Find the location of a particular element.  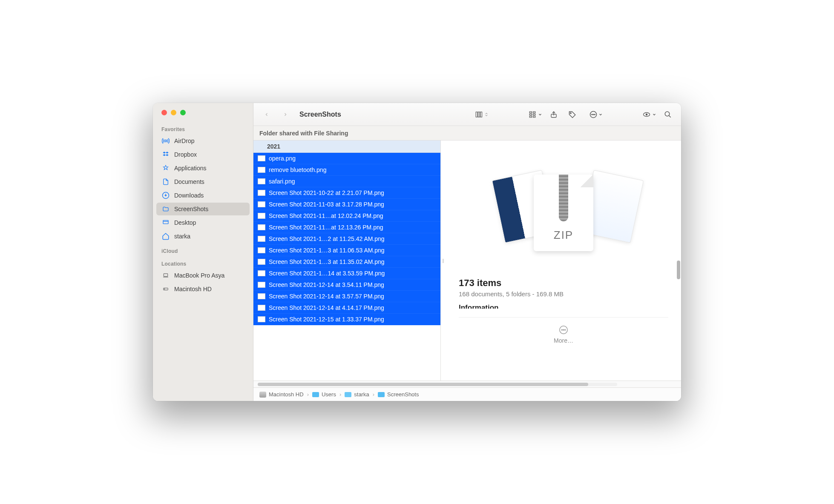

preview-pane: ZIP 173 items 168 documents, 5 folders -… is located at coordinates (564, 261).